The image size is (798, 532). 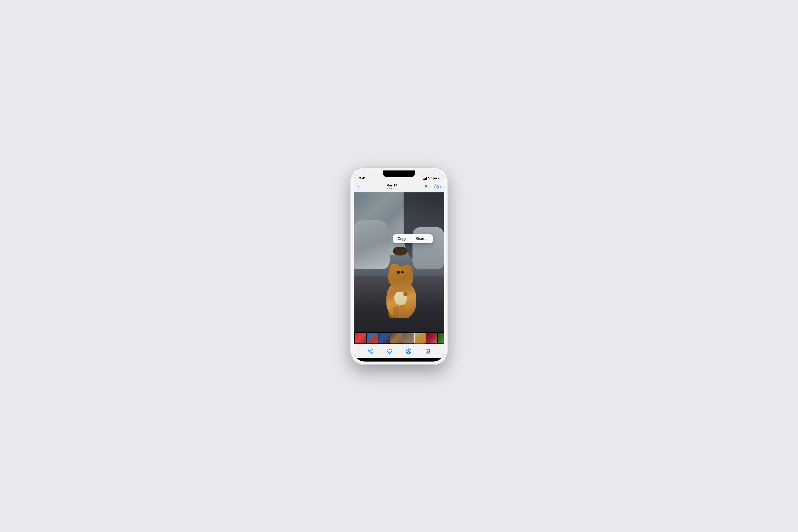 What do you see at coordinates (408, 351) in the screenshot?
I see `info-icon` at bounding box center [408, 351].